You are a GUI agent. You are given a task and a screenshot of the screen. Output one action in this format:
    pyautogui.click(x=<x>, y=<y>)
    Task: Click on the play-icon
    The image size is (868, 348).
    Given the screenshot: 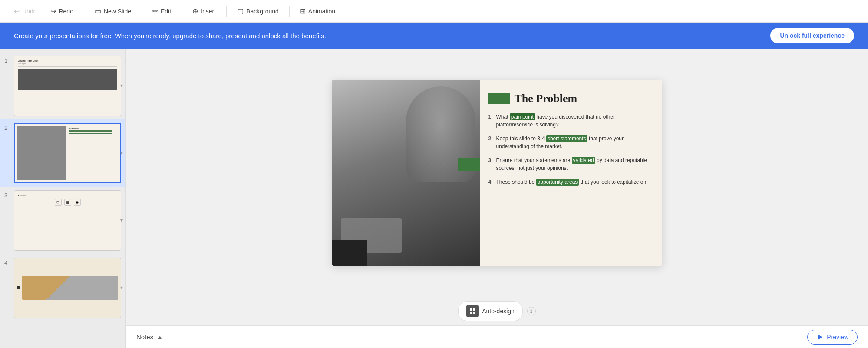 What is the action you would take?
    pyautogui.click(x=820, y=337)
    